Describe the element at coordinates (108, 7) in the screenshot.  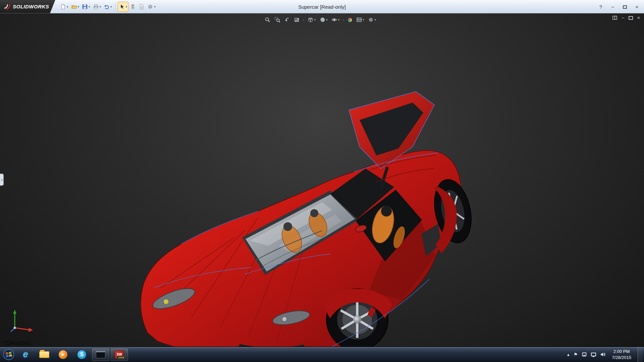
I see `main-toolbar: ▾ ▾ ▾` at that location.